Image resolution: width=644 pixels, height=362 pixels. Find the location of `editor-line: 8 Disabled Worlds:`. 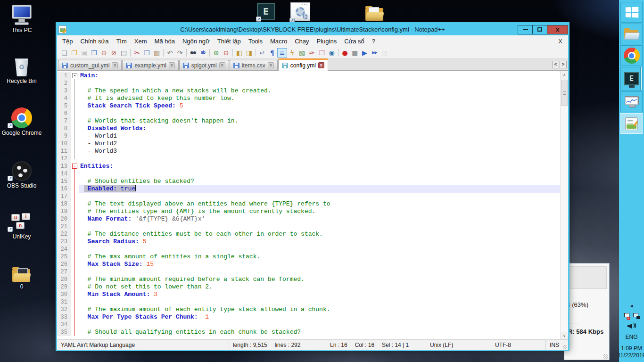

editor-line: 8 Disabled Worlds: is located at coordinates (308, 129).